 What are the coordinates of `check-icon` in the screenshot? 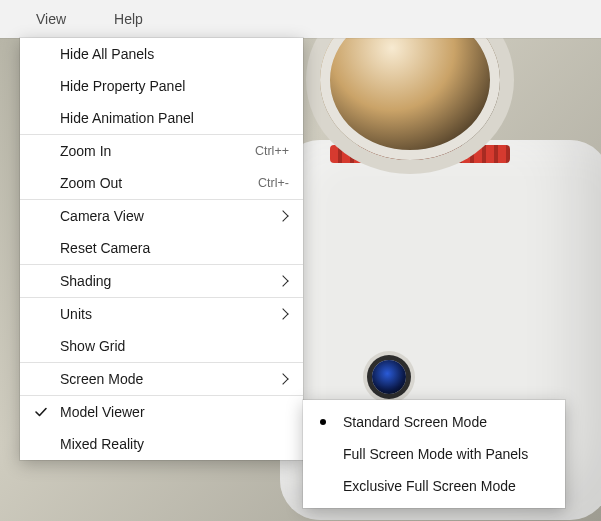 It's located at (41, 412).